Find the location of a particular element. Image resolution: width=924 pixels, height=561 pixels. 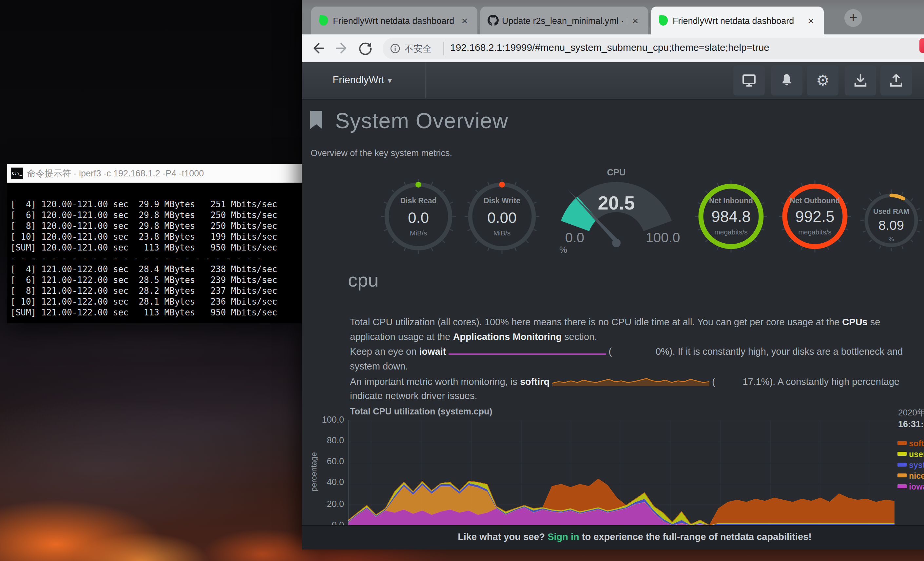

settings-button: ⚙ is located at coordinates (823, 80).